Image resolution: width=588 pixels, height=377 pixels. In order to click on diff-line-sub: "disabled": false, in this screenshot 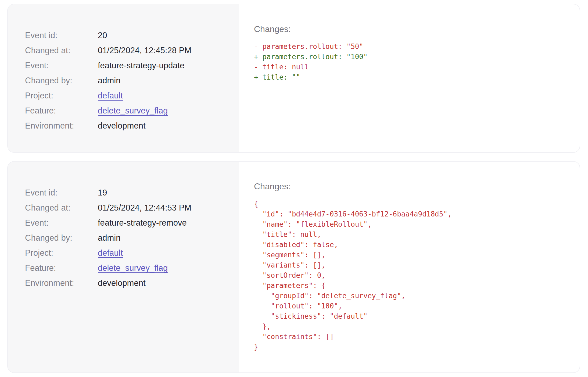, I will do `click(411, 245)`.